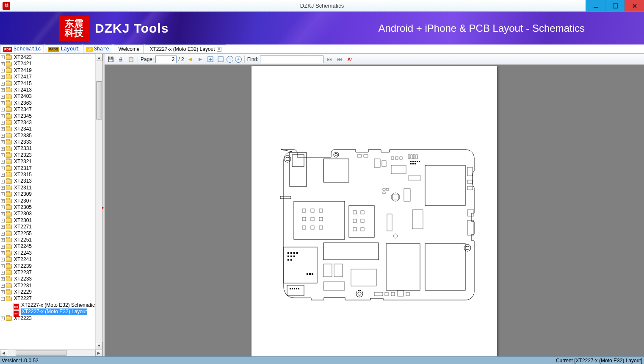 Image resolution: width=644 pixels, height=364 pixels. Describe the element at coordinates (47, 64) in the screenshot. I see `tree-folder: XT2421` at that location.